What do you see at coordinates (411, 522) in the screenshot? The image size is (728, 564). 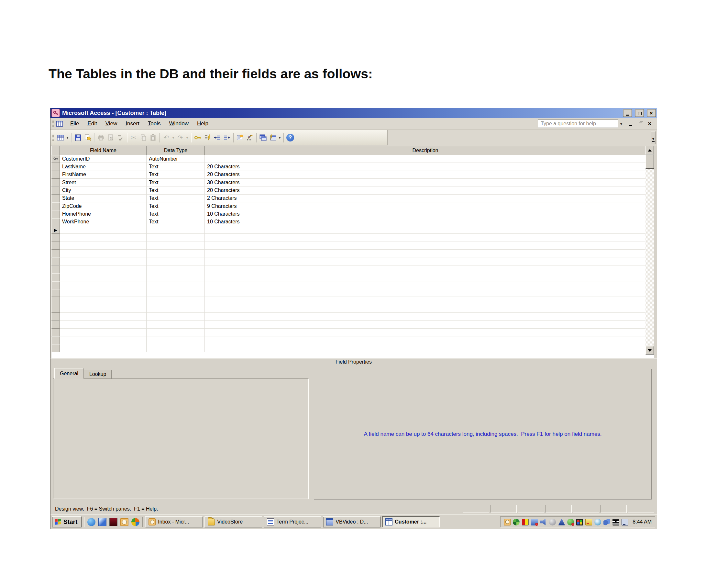 I see `taskbar-task-button: Customer :...` at bounding box center [411, 522].